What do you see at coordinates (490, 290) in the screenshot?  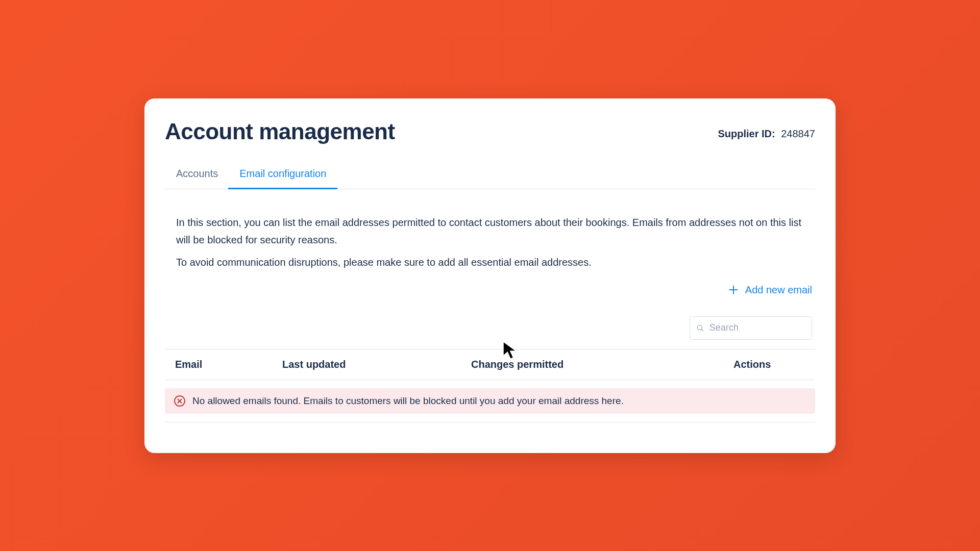 I see `actions-row: Add new email` at bounding box center [490, 290].